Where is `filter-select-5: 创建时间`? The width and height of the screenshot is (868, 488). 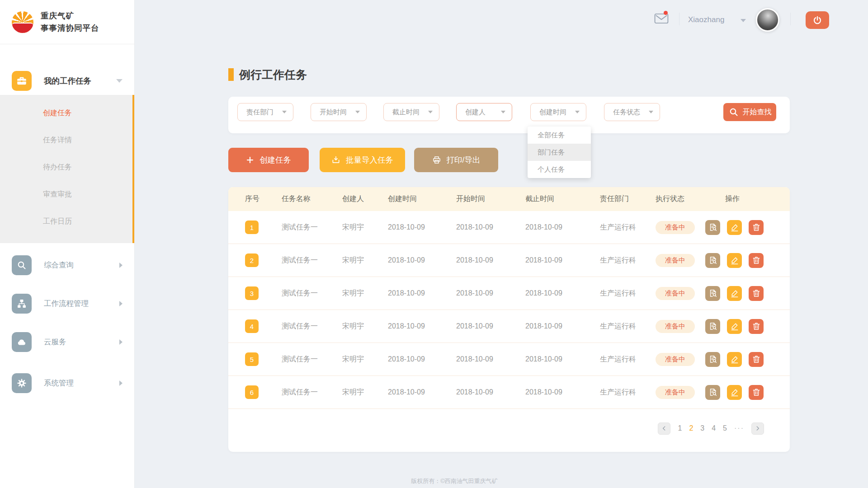
filter-select-5: 创建时间 is located at coordinates (558, 112).